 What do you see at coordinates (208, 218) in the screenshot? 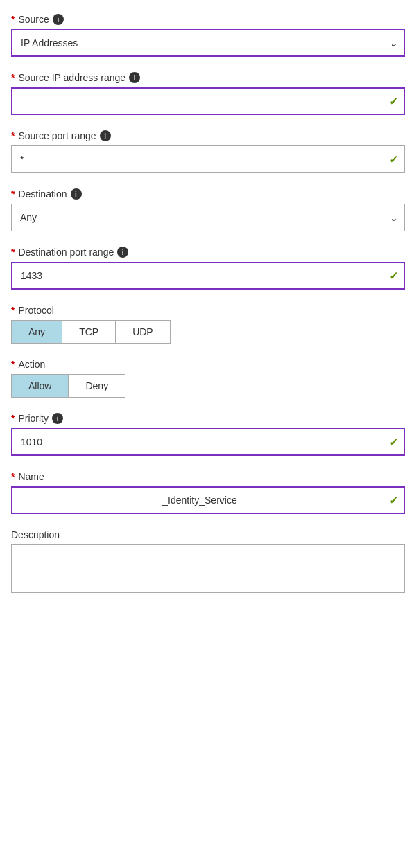
I see `destination-select-wrapper: Any IP Addresses Service Tag Application…` at bounding box center [208, 218].